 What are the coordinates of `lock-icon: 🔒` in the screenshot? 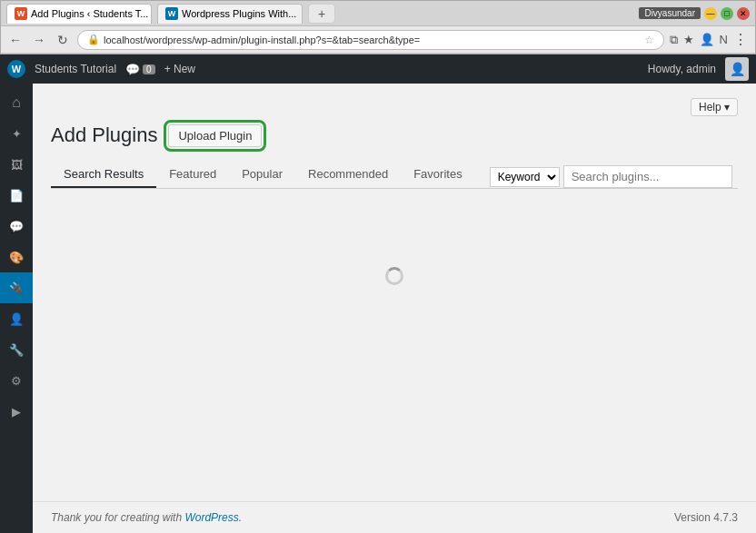 It's located at (94, 40).